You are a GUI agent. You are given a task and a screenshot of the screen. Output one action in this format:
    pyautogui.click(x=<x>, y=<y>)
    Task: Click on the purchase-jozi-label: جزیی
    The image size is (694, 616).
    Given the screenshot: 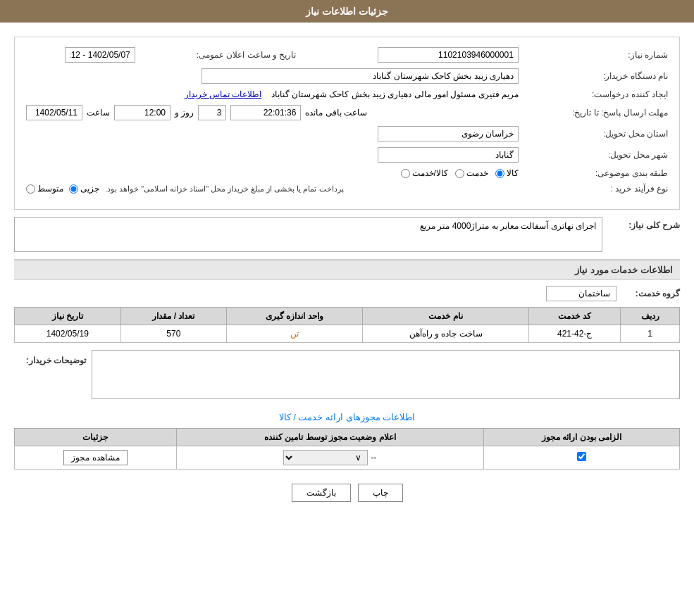 What is the action you would take?
    pyautogui.click(x=90, y=189)
    